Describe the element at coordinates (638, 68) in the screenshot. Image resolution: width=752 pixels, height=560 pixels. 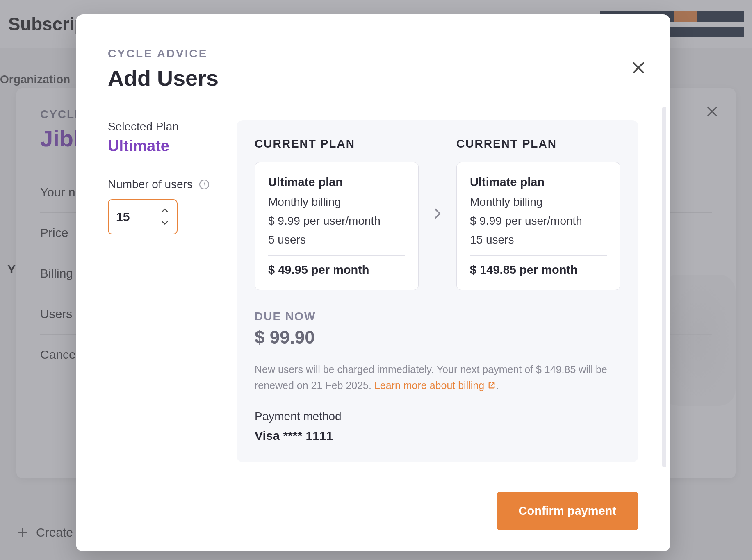
I see `modal-close-button` at that location.